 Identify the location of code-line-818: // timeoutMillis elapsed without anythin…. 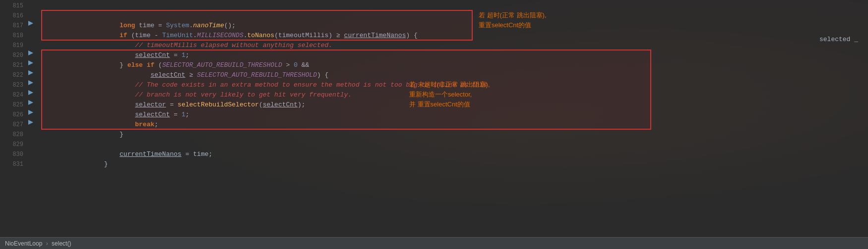
(455, 36).